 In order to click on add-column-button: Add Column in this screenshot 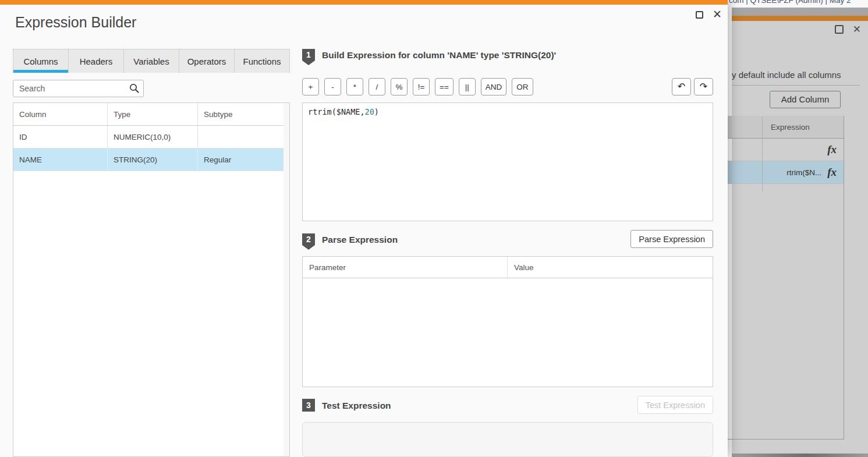, I will do `click(805, 100)`.